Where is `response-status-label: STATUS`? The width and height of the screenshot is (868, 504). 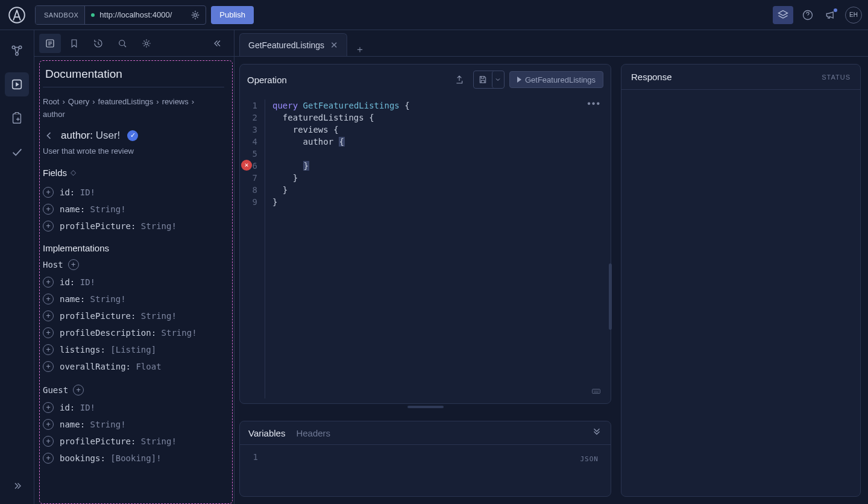
response-status-label: STATUS is located at coordinates (836, 77).